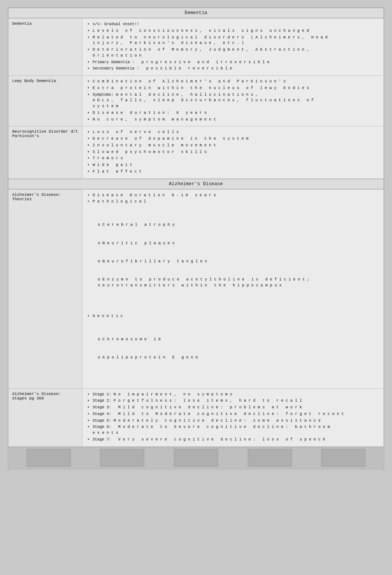  What do you see at coordinates (236, 256) in the screenshot?
I see `pathological-sublist: C e r e b r a l a t r o p h y N e u r i …` at bounding box center [236, 256].